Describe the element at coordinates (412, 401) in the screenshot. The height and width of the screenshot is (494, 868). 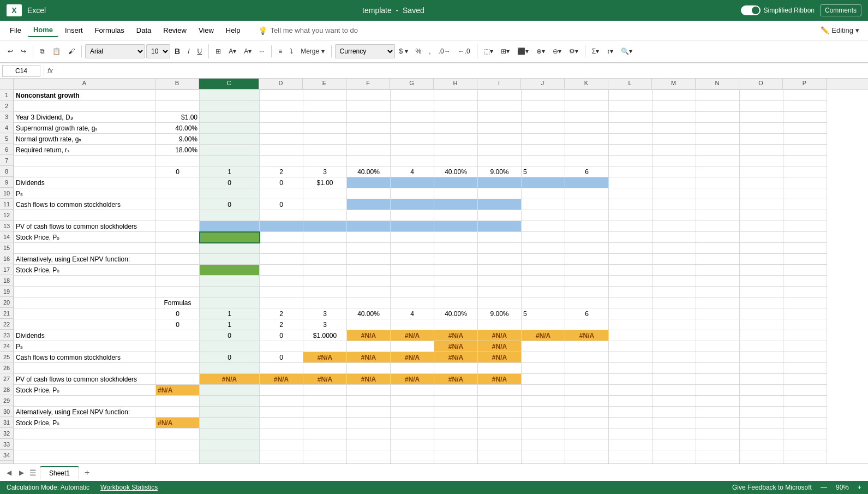
I see `cell-G29` at that location.